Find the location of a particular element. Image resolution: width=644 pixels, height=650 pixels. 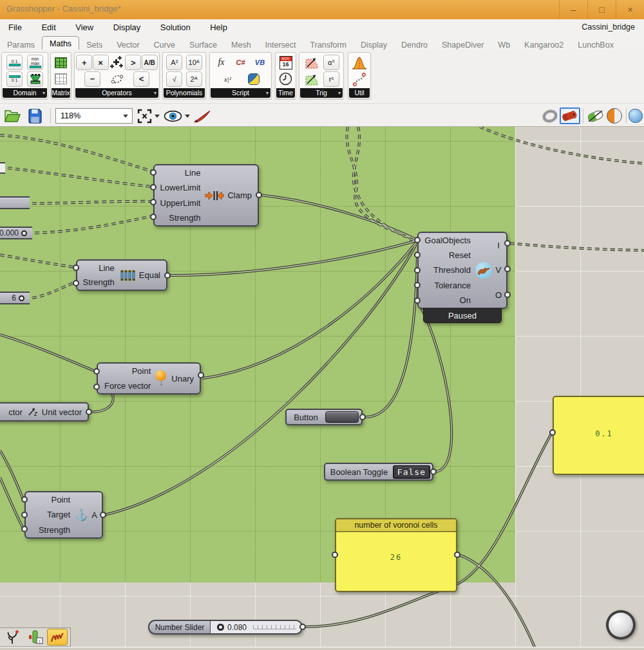

degrees-icon: α° is located at coordinates (331, 62).